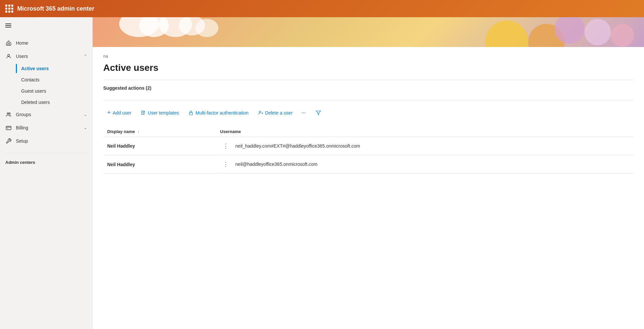  I want to click on mfa-label: Multi-factor authentication, so click(222, 113).